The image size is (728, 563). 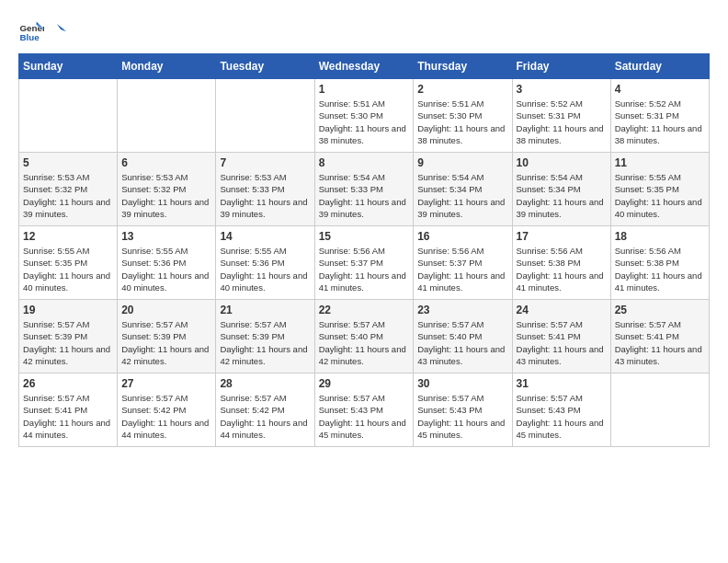 I want to click on day-number: 12, so click(x=68, y=236).